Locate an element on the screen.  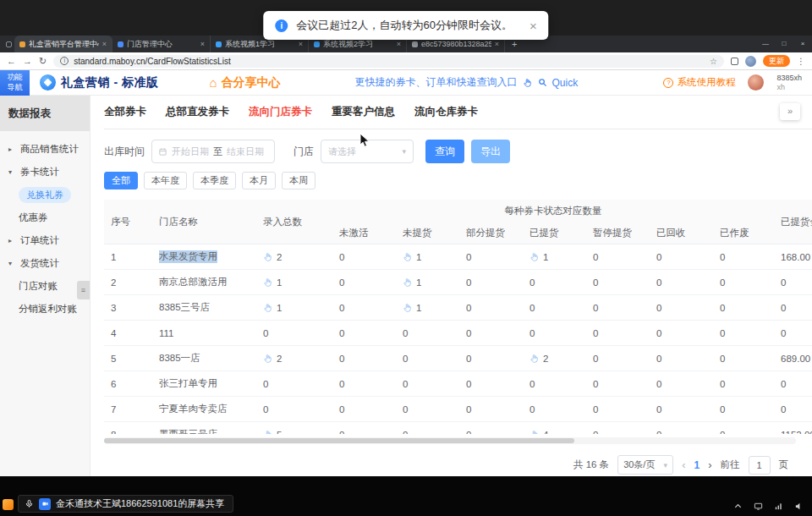
bookmark-star-icon: ☆ is located at coordinates (714, 61).